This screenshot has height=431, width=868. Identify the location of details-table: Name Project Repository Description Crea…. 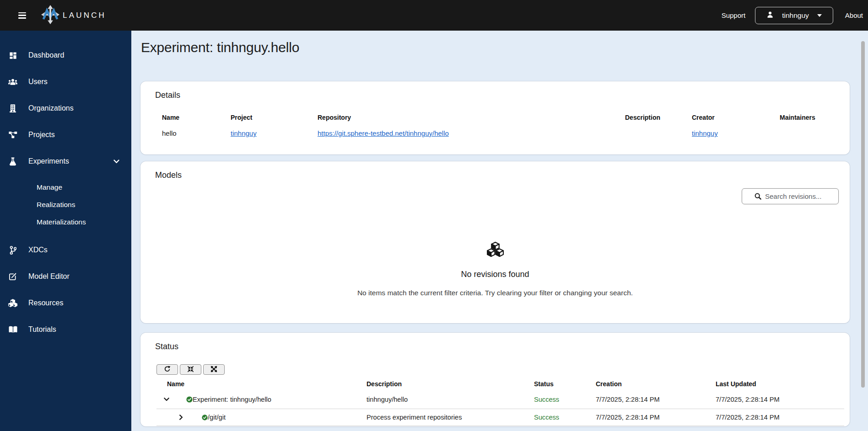
(495, 123).